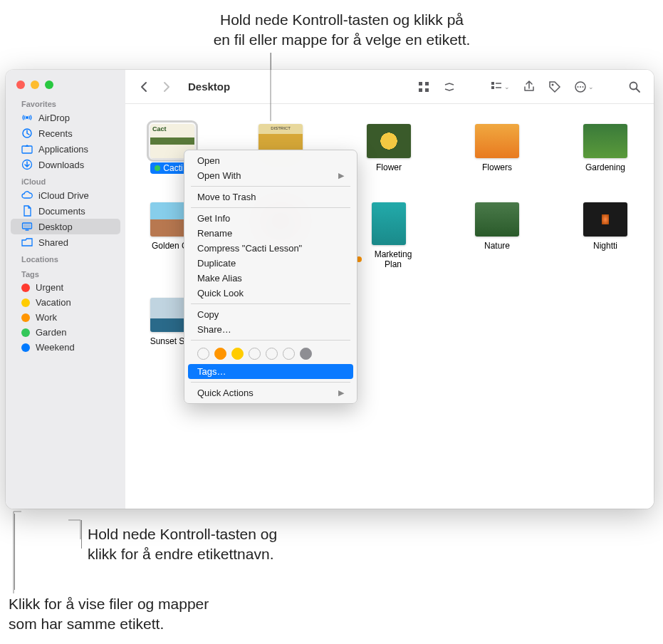 The width and height of the screenshot is (663, 644). I want to click on sidebar-tag-garden: Garden, so click(66, 332).